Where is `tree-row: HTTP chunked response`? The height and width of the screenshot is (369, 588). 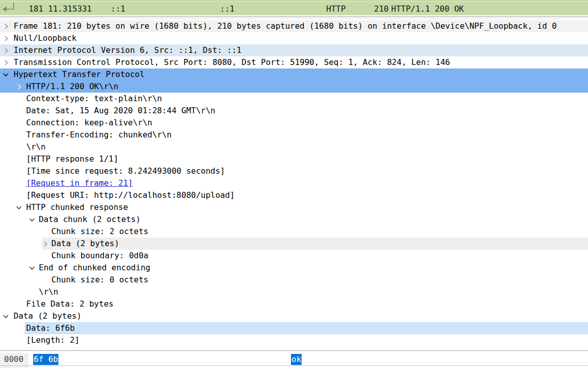
tree-row: HTTP chunked response is located at coordinates (294, 207).